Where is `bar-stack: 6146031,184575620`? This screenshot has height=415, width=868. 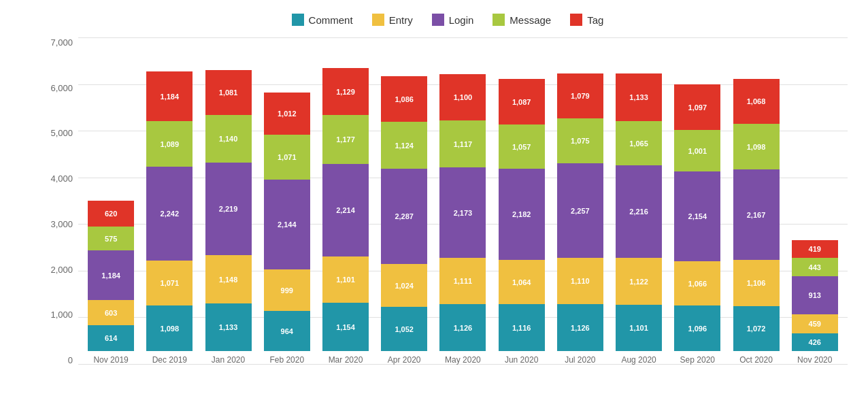
bar-stack: 6146031,184575620 is located at coordinates (111, 276).